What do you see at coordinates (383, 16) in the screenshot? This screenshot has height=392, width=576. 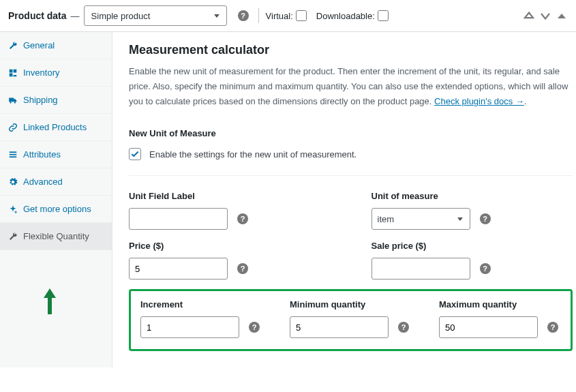 I see `downloadable-checkbox` at bounding box center [383, 16].